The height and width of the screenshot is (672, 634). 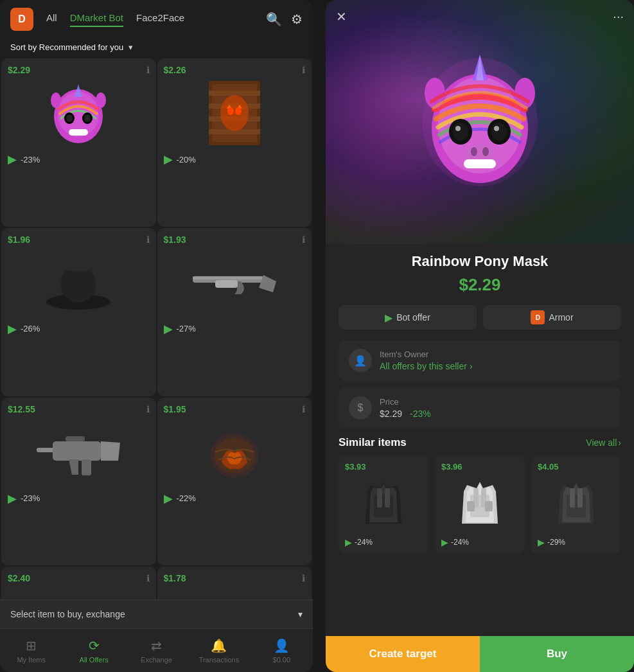 I want to click on item-card-4: $1.93 ℹ ▶ -27%, so click(x=235, y=312).